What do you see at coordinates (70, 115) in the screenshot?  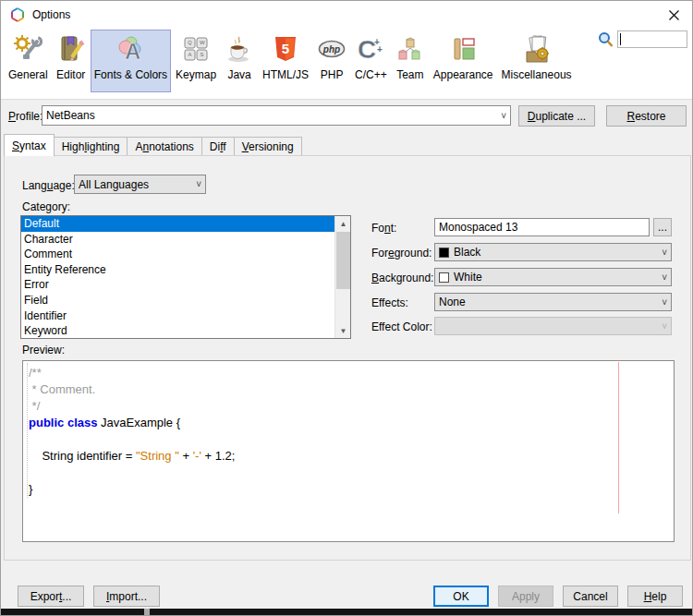 I see `profile-value: NetBeans` at bounding box center [70, 115].